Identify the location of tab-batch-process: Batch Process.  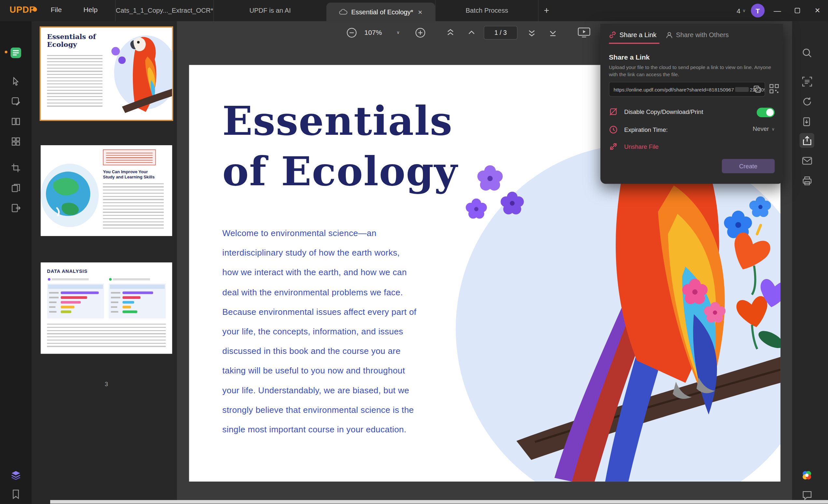
(487, 11).